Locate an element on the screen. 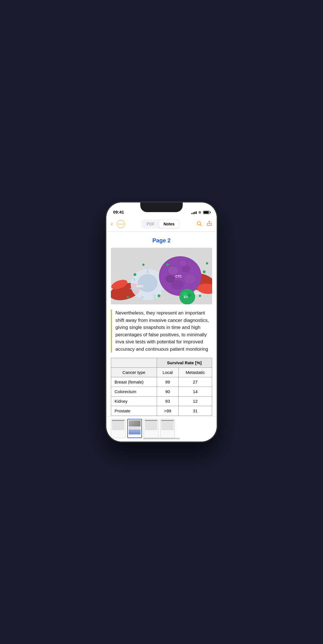 The height and width of the screenshot is (644, 323). table-subheader-metastatic: Metastatic is located at coordinates (195, 372).